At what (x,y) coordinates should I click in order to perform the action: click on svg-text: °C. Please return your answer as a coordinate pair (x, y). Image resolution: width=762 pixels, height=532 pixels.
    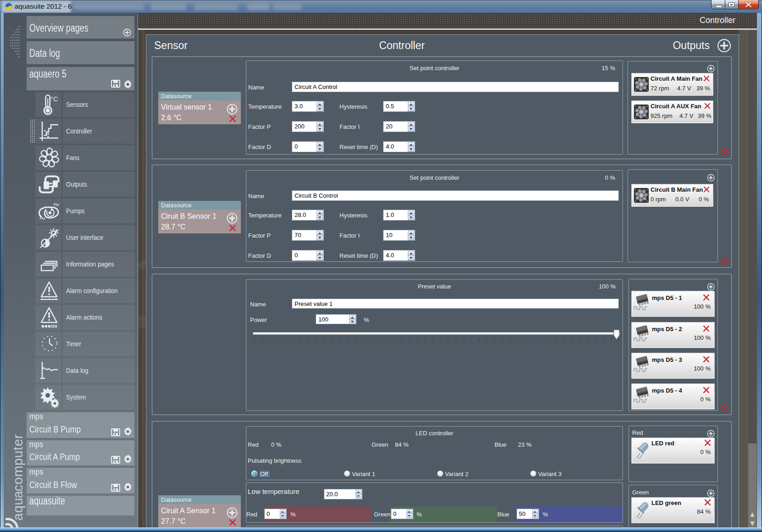
    Looking at the image, I should click on (54, 99).